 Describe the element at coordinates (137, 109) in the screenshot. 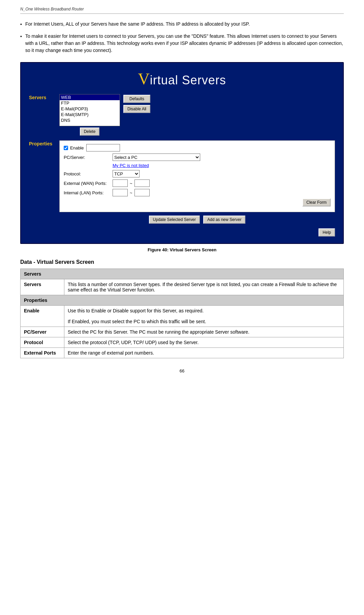

I see `disable-all-button: Disable All` at that location.